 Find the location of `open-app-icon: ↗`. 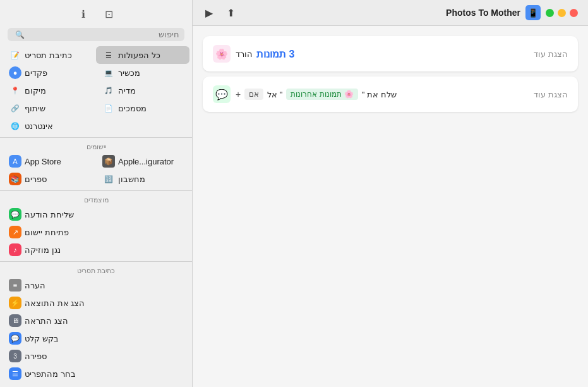

open-app-icon: ↗ is located at coordinates (15, 232).